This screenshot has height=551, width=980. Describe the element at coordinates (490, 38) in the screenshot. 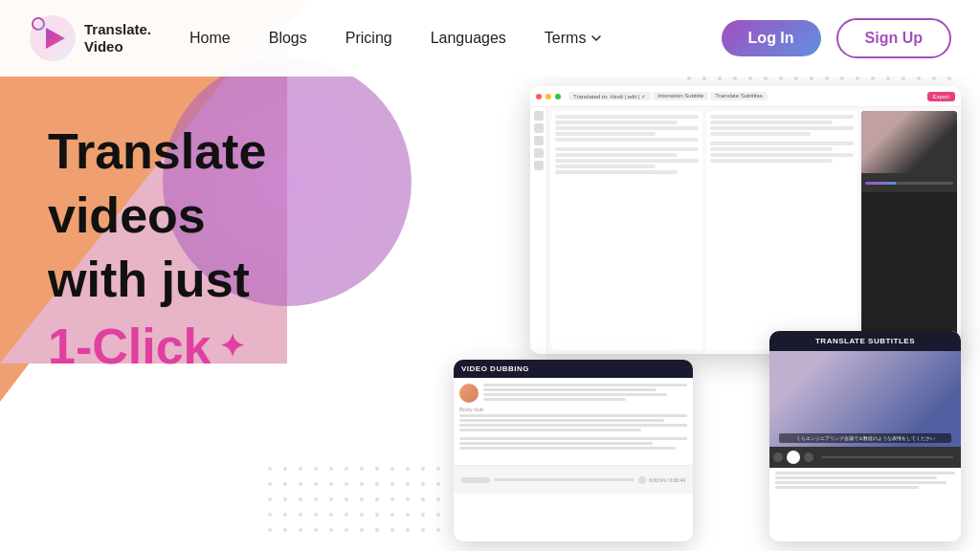

I see `navbar: Translate. Video Home Blogs Pricing Lang…` at that location.